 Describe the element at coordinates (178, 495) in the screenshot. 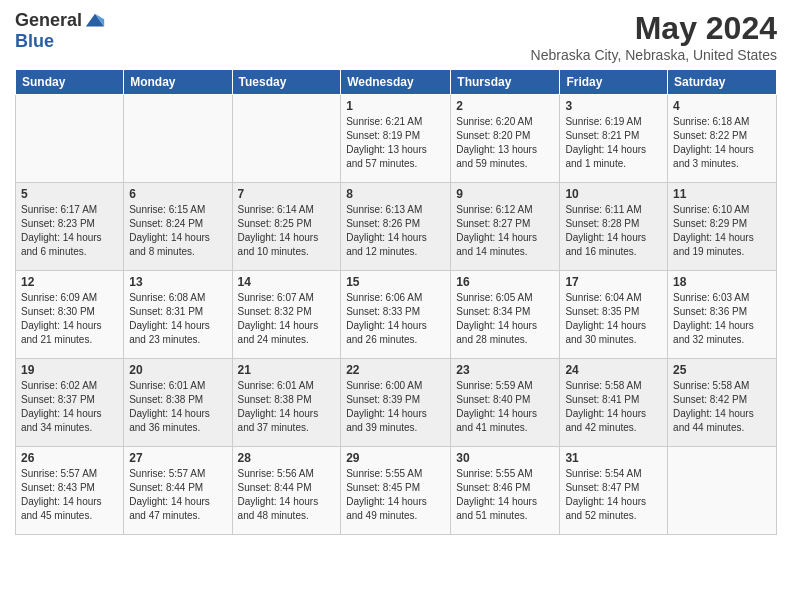

I see `cell-content: Sunrise: 5:57 AM Sunset: 8:44 PM Dayligh…` at that location.